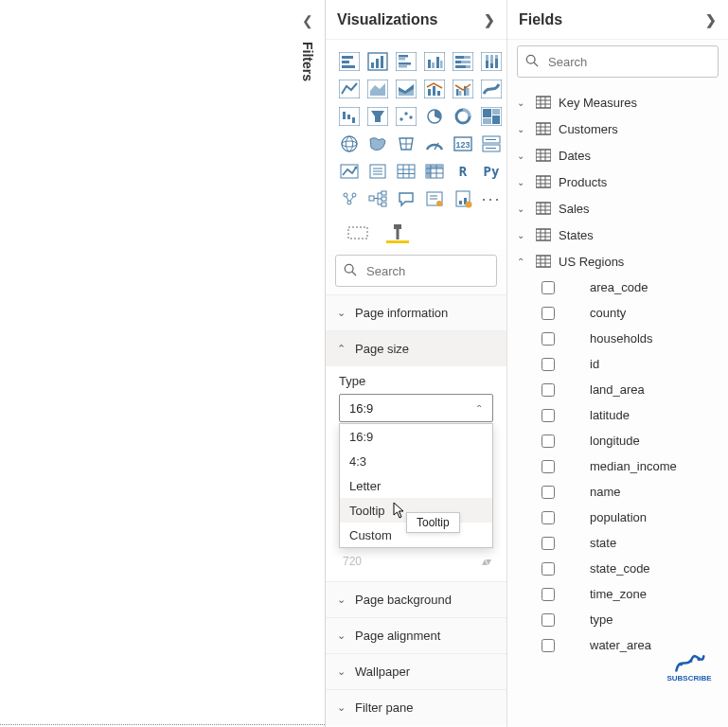 The image size is (728, 727). What do you see at coordinates (417, 436) in the screenshot?
I see `dropdown-option: 16:9` at bounding box center [417, 436].